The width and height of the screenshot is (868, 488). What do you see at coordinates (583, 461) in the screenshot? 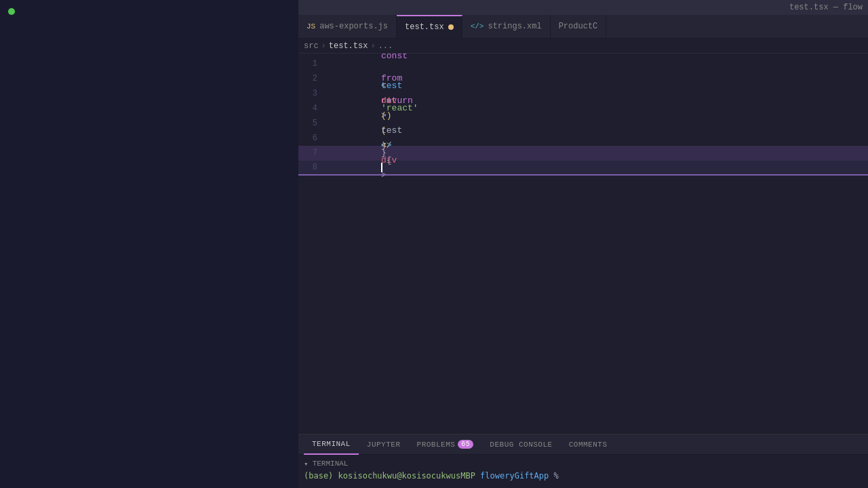
I see `terminal-panel: TERMINAL JUPYTER PROBLEMS 65 DEBUG CONSO…` at bounding box center [583, 461].